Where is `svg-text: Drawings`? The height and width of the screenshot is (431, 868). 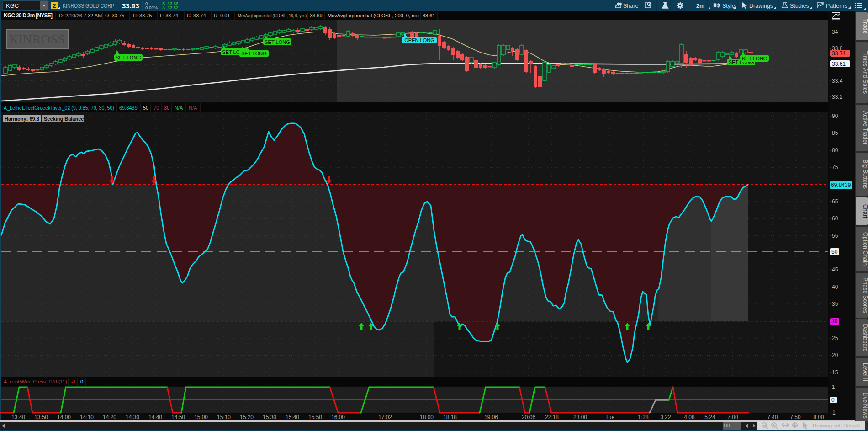
svg-text: Drawings is located at coordinates (761, 6).